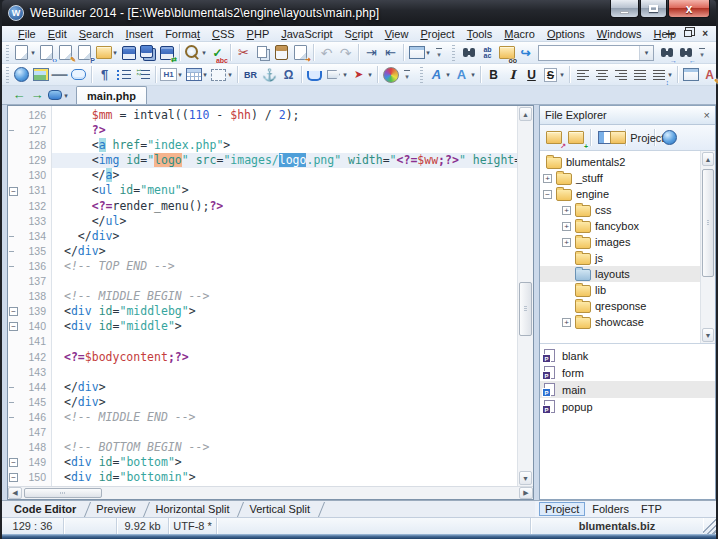 The width and height of the screenshot is (718, 539). What do you see at coordinates (462, 74) in the screenshot?
I see `font-color-icon: A` at bounding box center [462, 74].